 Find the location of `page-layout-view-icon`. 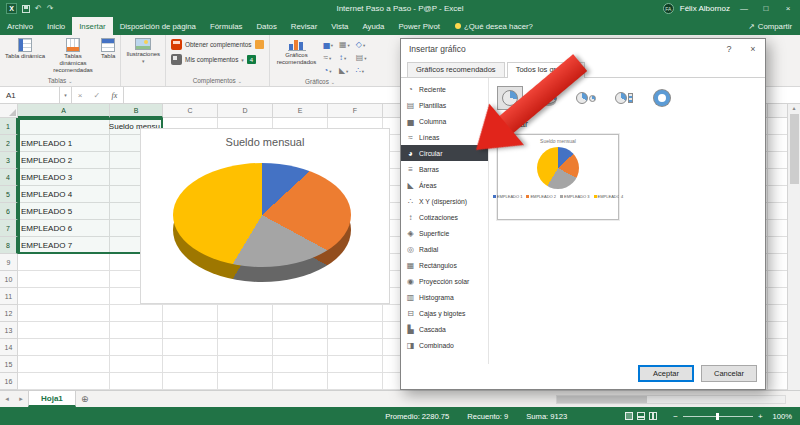

page-layout-view-icon is located at coordinates (641, 416).